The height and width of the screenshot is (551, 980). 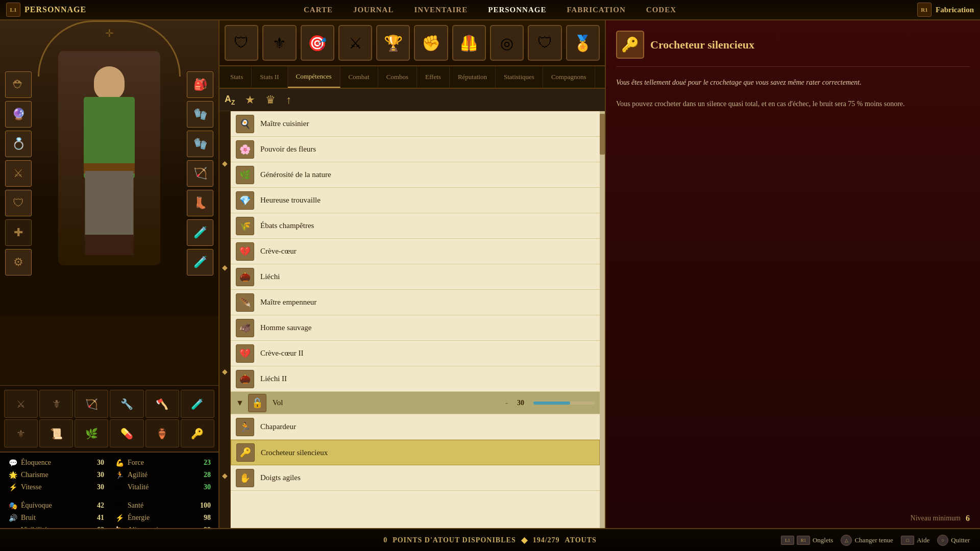 I want to click on vitesse-label: Vitesse, so click(x=52, y=487).